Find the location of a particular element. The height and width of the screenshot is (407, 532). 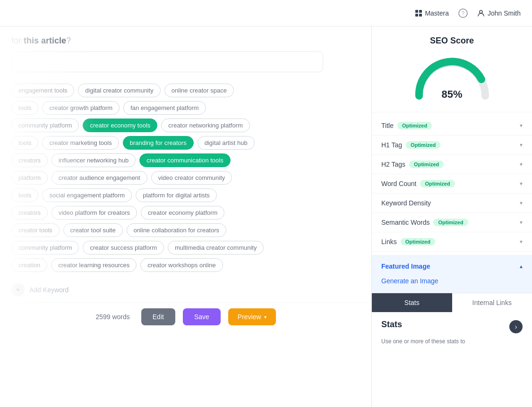

gauge-chart: 85% is located at coordinates (452, 77).